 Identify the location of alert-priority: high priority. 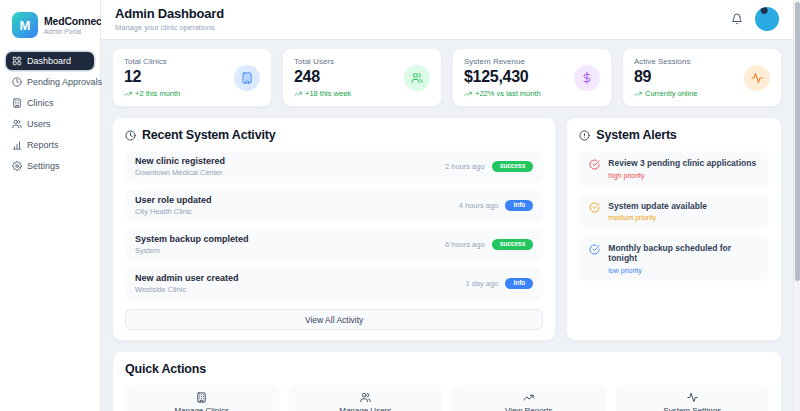
(682, 176).